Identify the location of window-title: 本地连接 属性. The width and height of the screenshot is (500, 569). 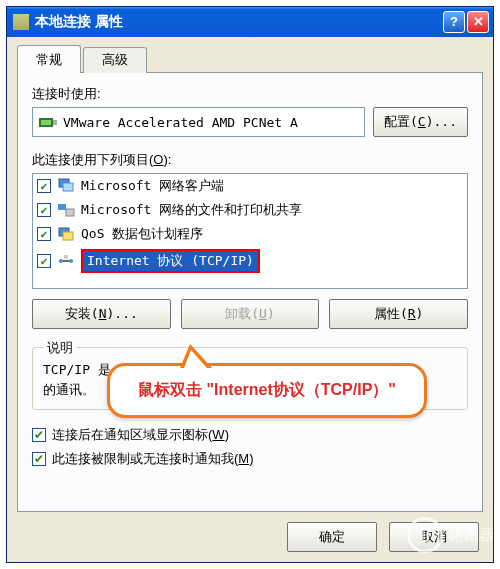
(238, 22).